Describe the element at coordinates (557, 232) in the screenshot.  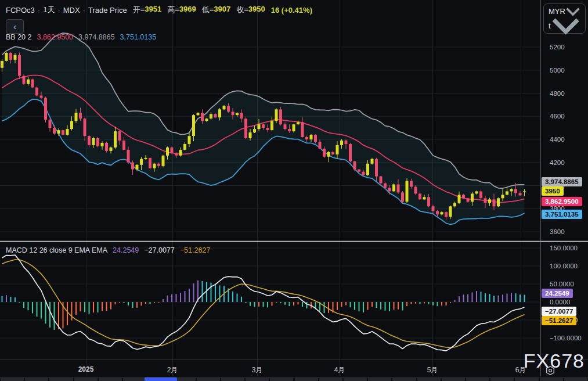
I see `price-tick: 3600` at that location.